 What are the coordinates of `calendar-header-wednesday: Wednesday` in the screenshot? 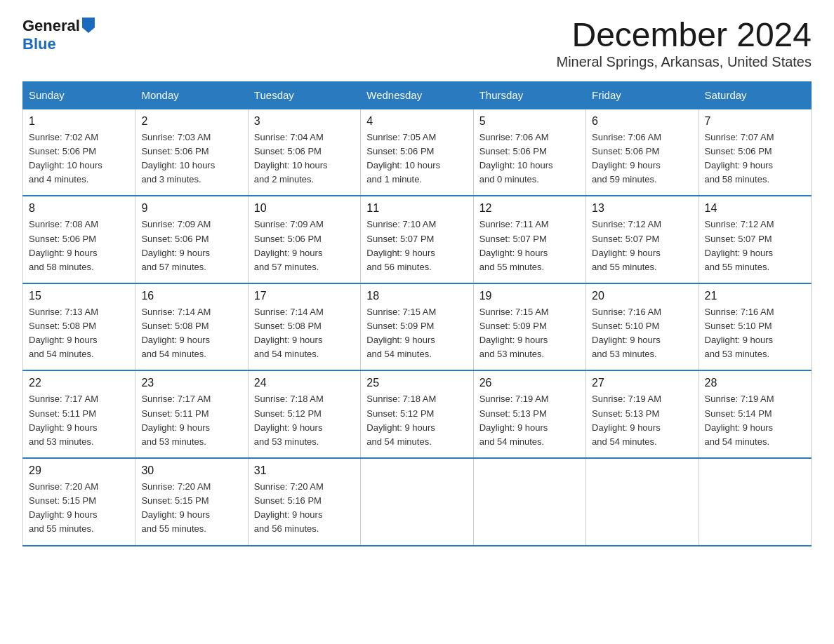 It's located at (417, 95).